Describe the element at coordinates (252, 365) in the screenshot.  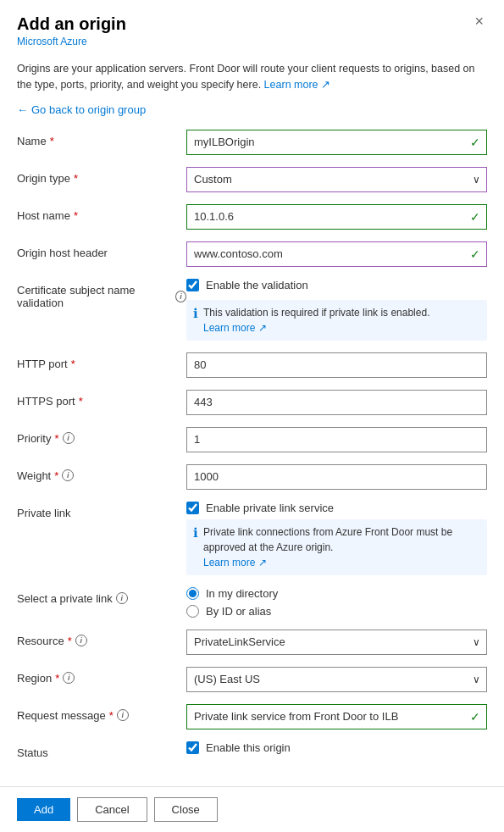
I see `http-port-row: HTTP port *` at that location.